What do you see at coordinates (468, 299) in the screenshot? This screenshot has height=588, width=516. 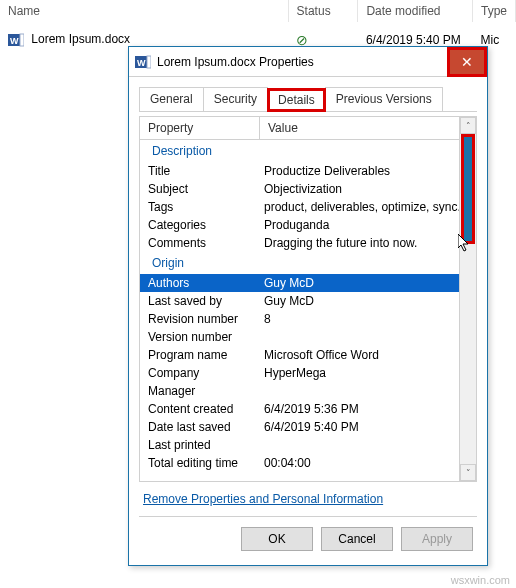 I see `vertical-scrollbar: ˄ ˅` at bounding box center [468, 299].